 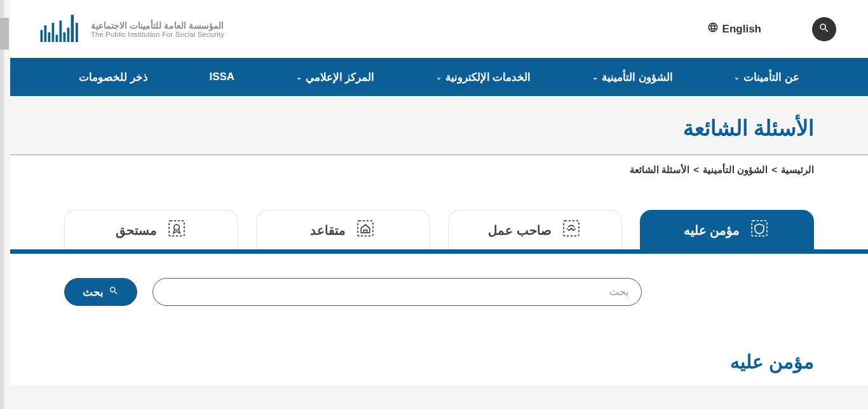 What do you see at coordinates (742, 29) in the screenshot?
I see `language-label: English` at bounding box center [742, 29].